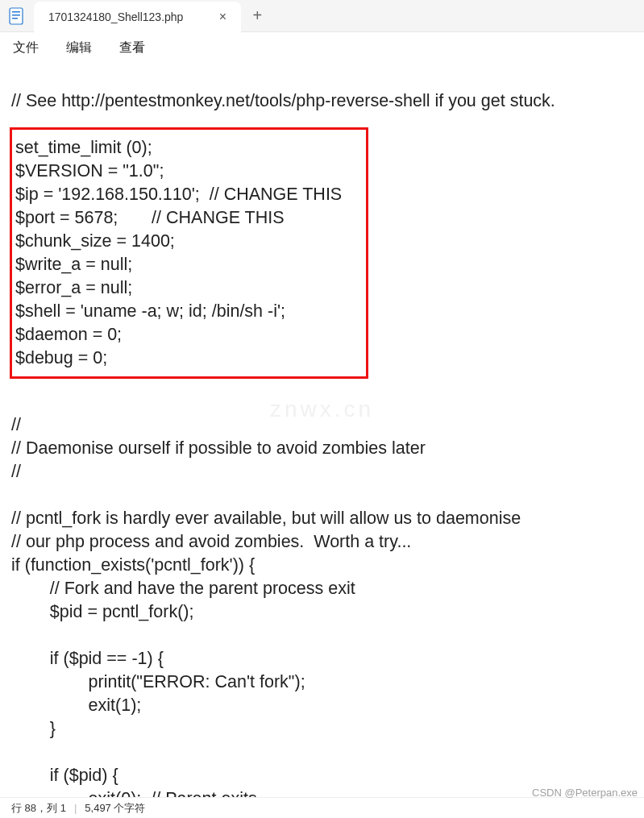  What do you see at coordinates (179, 253) in the screenshot?
I see `code-box-content: set_time_limit (0); $VERSION = "1.0"; $i…` at bounding box center [179, 253].